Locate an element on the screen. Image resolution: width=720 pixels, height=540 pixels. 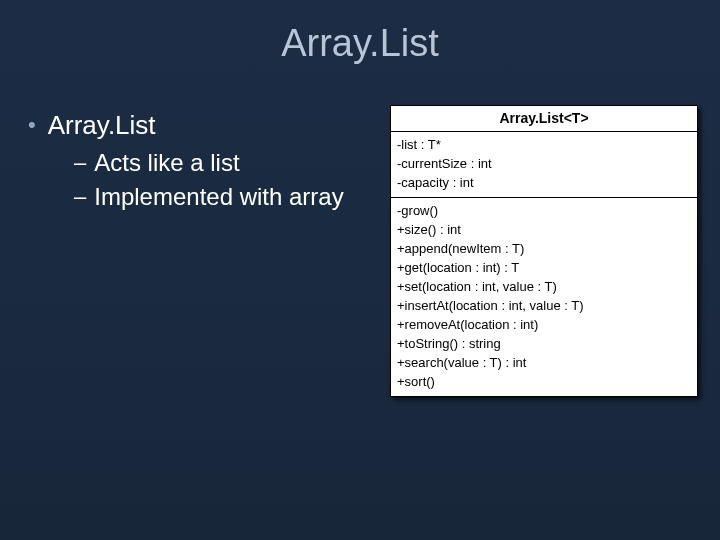
sub-bullet-text: Acts like a list is located at coordinates (166, 163).